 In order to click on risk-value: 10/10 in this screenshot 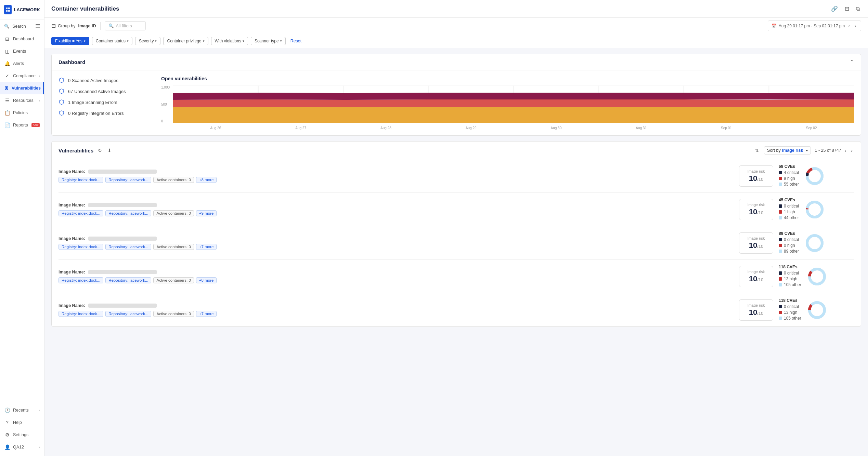, I will do `click(756, 279)`.